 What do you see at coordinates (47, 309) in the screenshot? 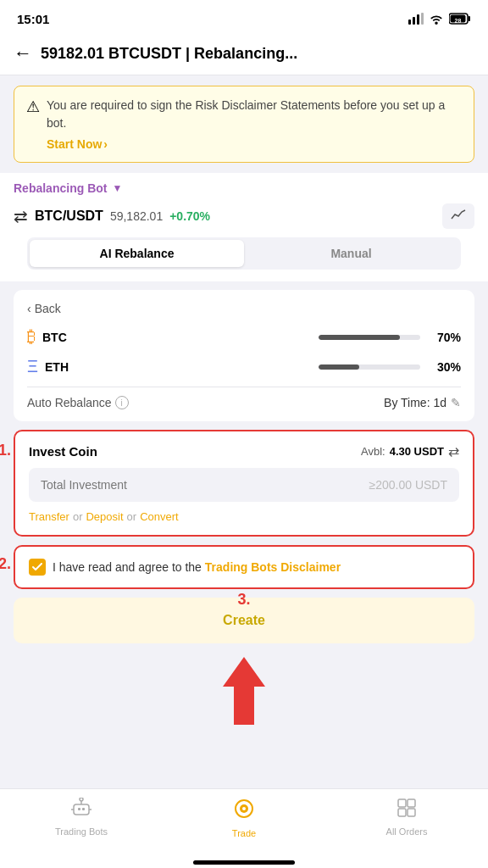
I see `back-label: Back` at bounding box center [47, 309].